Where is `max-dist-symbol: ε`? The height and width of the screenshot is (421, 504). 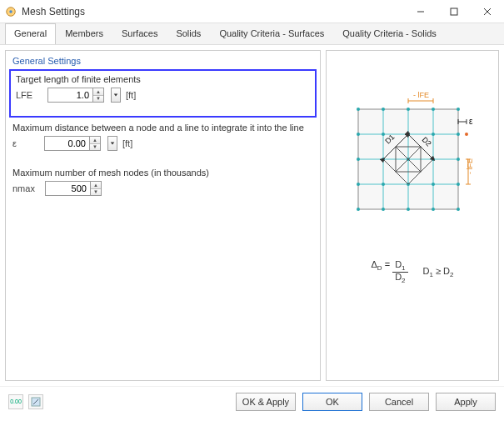
max-dist-symbol: ε is located at coordinates (23, 143).